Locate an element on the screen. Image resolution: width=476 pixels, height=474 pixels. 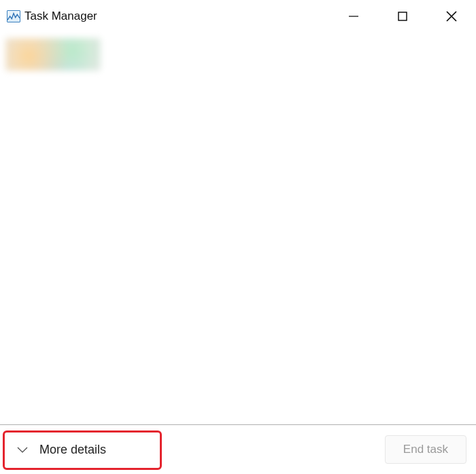
more-details-label: More details is located at coordinates (73, 450).